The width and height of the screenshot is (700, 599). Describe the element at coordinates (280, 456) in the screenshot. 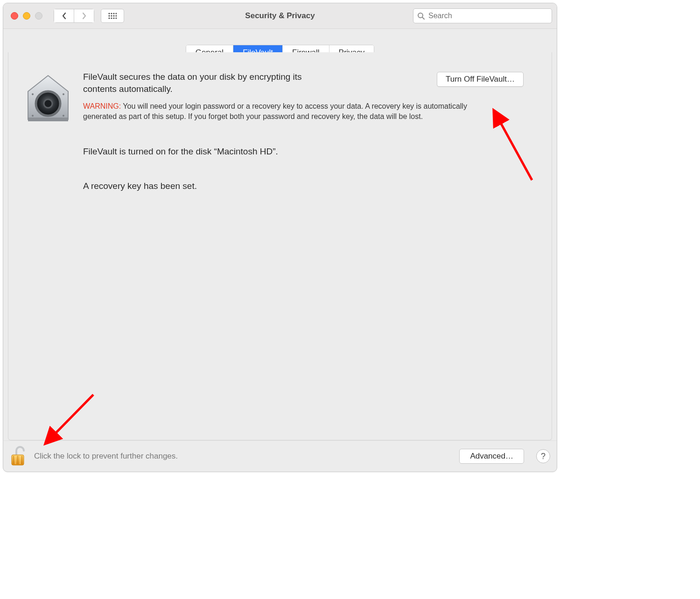

I see `footer: Click the lock to prevent further change…` at that location.